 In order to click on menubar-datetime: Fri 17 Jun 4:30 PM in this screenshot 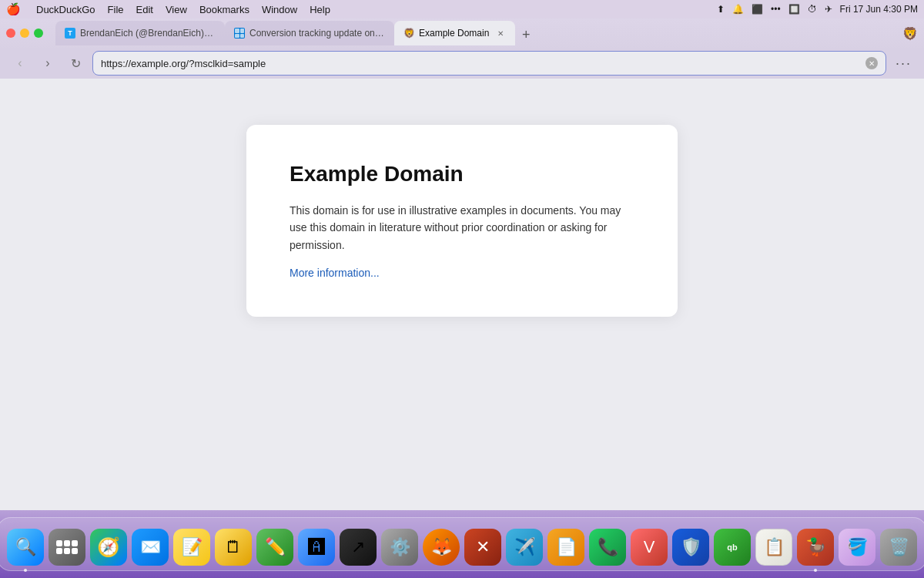, I will do `click(879, 9)`.